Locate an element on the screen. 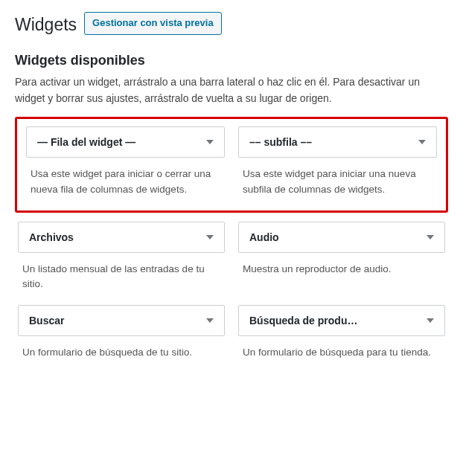 The width and height of the screenshot is (463, 476). widget-title: Buscar is located at coordinates (49, 321).